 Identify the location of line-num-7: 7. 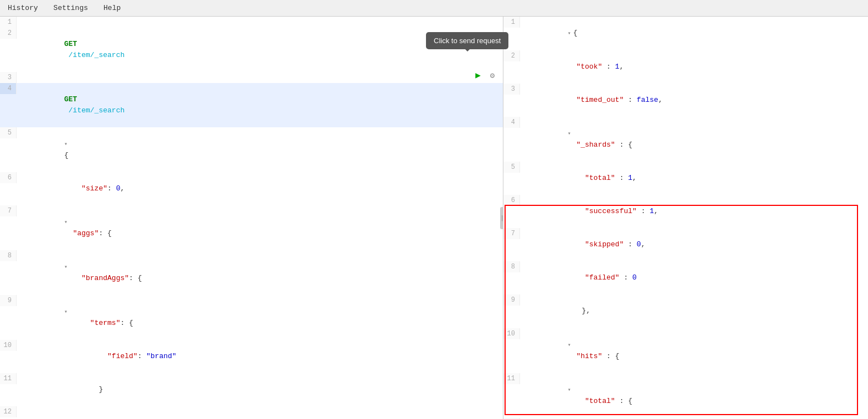
(8, 211).